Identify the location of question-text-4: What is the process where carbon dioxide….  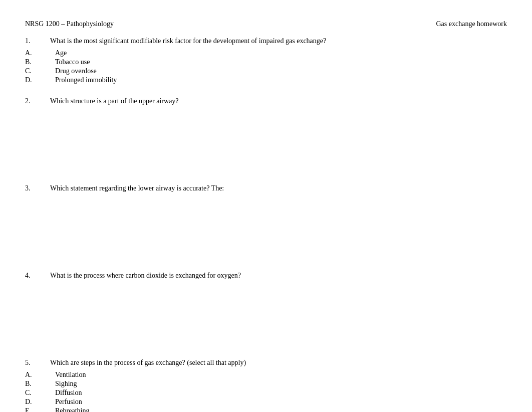
(279, 276).